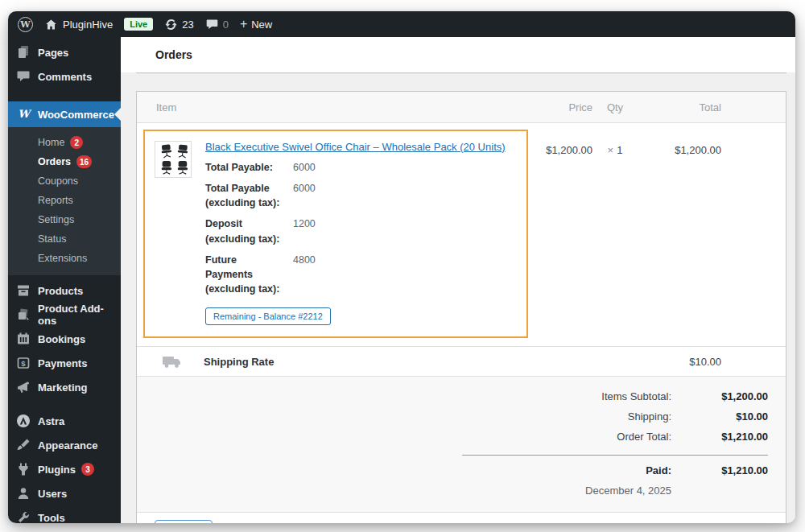 The height and width of the screenshot is (532, 805). Describe the element at coordinates (461, 361) in the screenshot. I see `shipping-row: Shipping Rate $10.00` at that location.